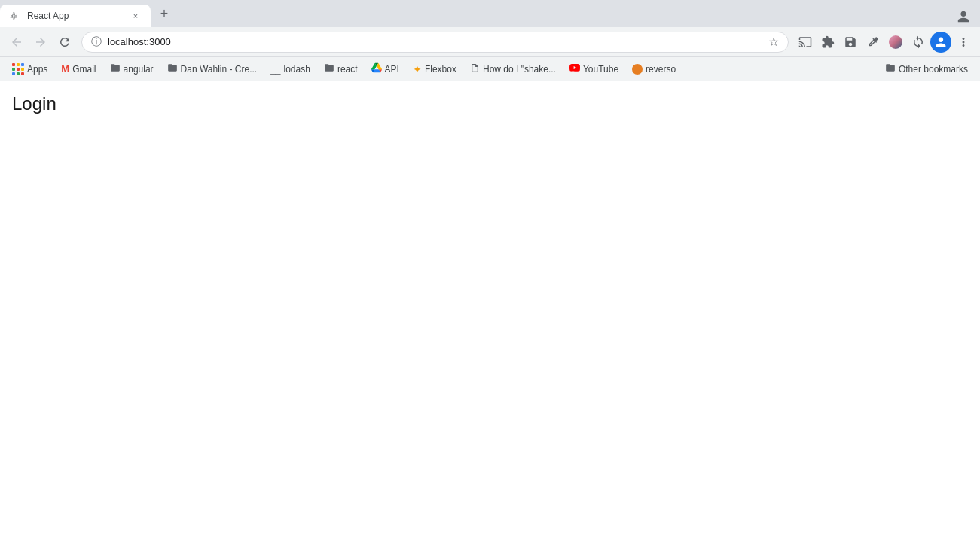  I want to click on login-heading: Login, so click(490, 104).